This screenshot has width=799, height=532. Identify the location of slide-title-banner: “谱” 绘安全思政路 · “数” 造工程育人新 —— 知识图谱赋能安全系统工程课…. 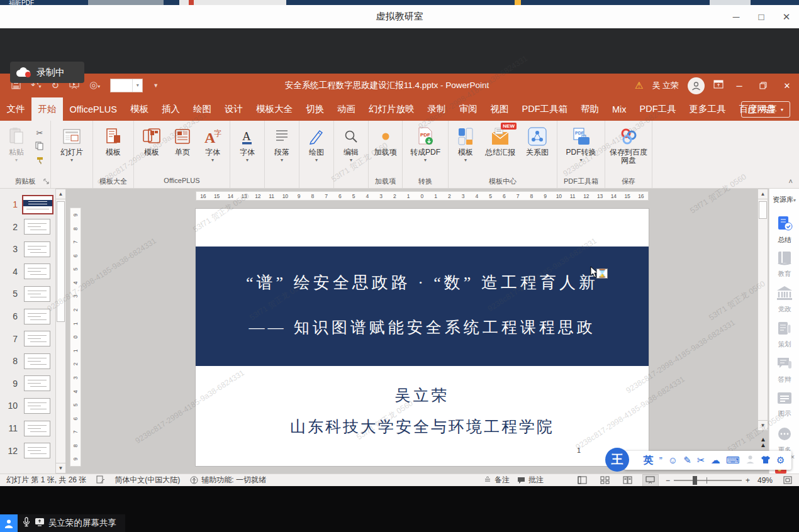
(422, 306).